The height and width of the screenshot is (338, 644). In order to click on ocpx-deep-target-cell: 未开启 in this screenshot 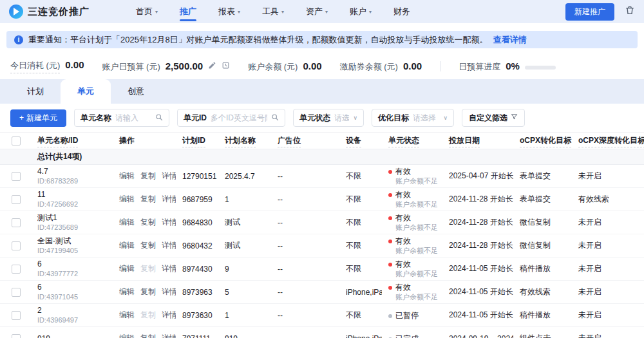, I will do `click(608, 269)`.